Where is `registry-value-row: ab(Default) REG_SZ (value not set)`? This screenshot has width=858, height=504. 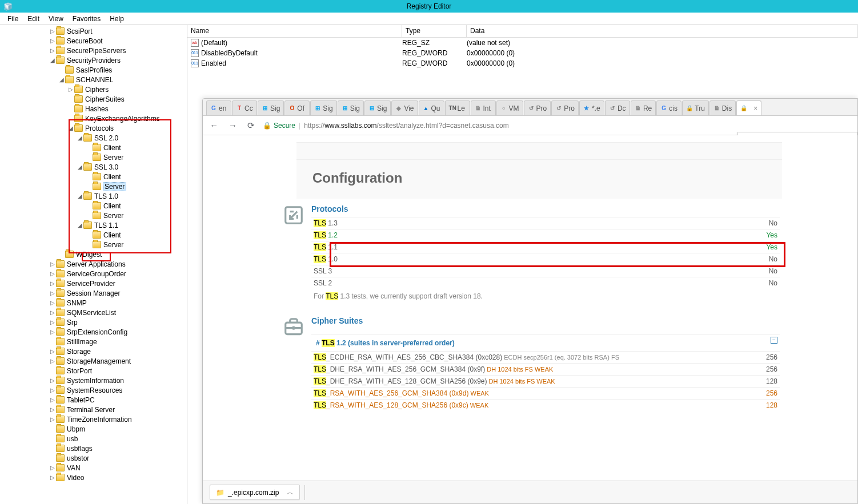 registry-value-row: ab(Default) REG_SZ (value not set) is located at coordinates (523, 43).